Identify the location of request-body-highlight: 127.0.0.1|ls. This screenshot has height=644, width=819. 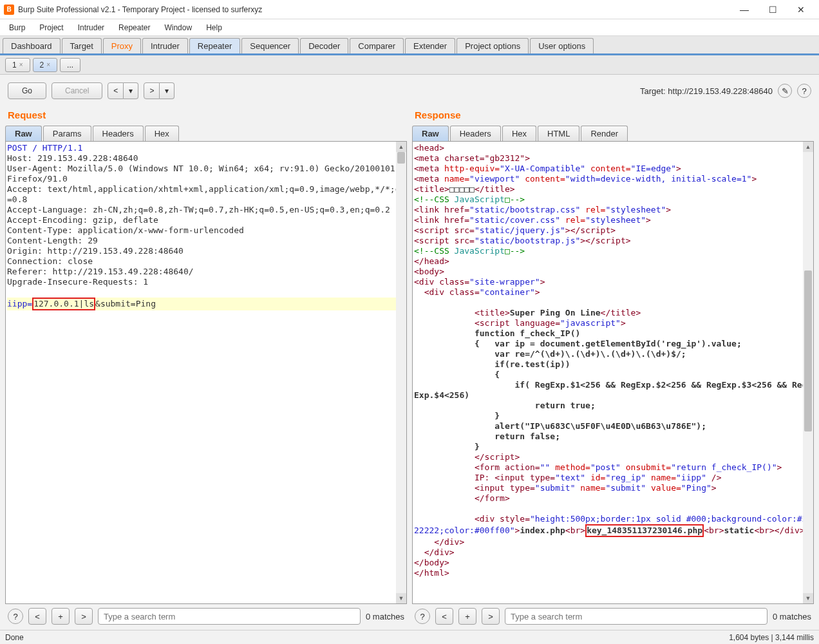
(64, 304).